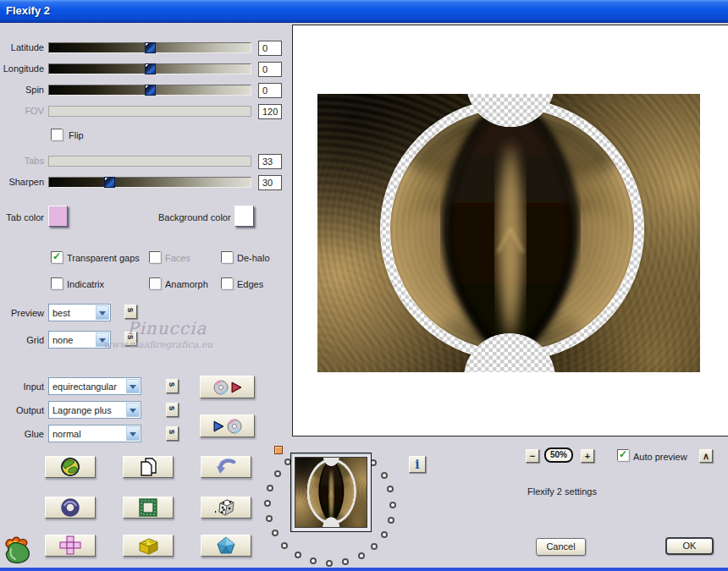 The image size is (728, 571). I want to click on fov-label: FOV, so click(22, 112).